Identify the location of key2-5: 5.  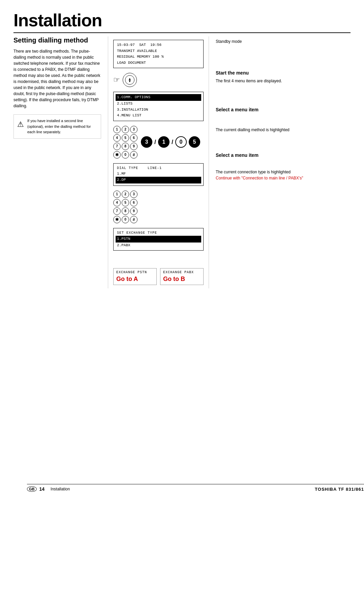
(125, 203).